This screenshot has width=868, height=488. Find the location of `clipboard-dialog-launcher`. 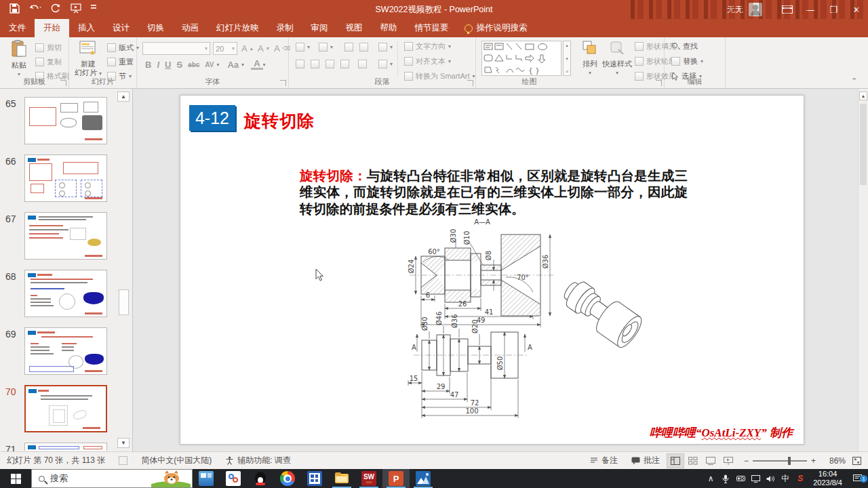

clipboard-dialog-launcher is located at coordinates (64, 83).